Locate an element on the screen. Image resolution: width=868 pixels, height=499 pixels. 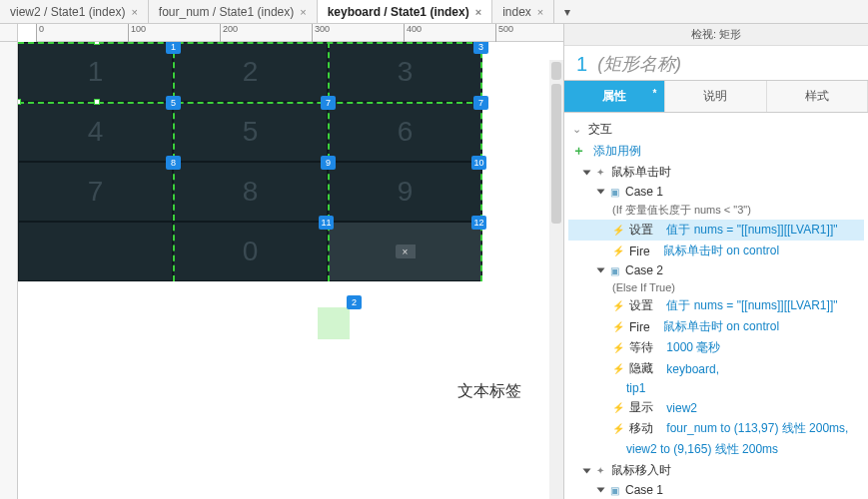
tab-index: index× is located at coordinates (523, 12).